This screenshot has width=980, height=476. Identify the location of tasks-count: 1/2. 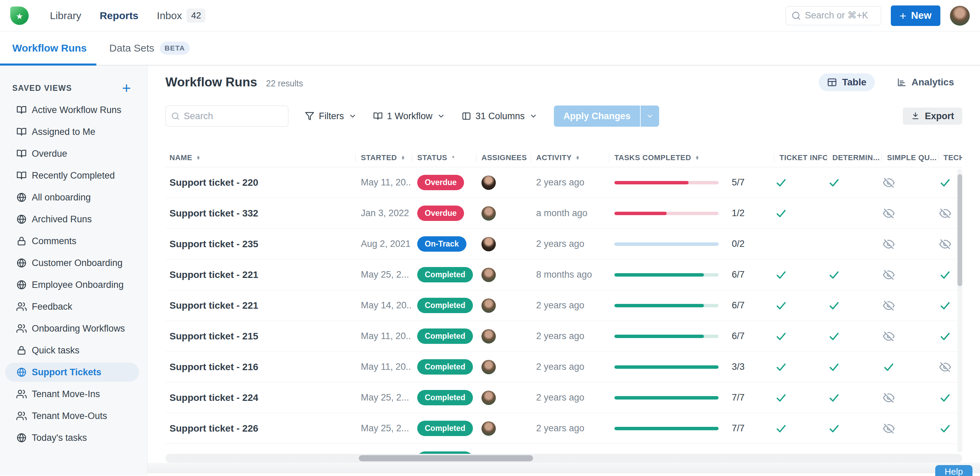
(738, 213).